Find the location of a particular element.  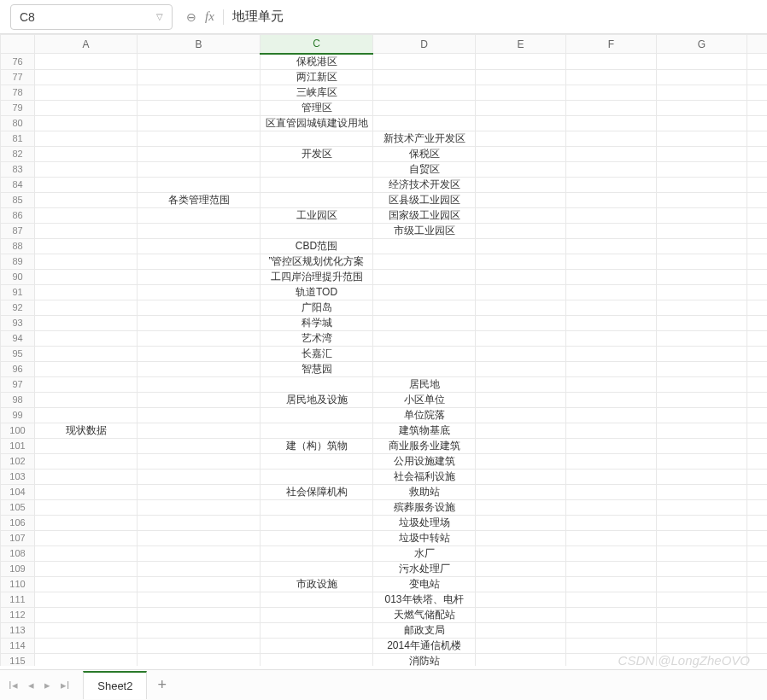

cell: 工业园区 is located at coordinates (317, 215).